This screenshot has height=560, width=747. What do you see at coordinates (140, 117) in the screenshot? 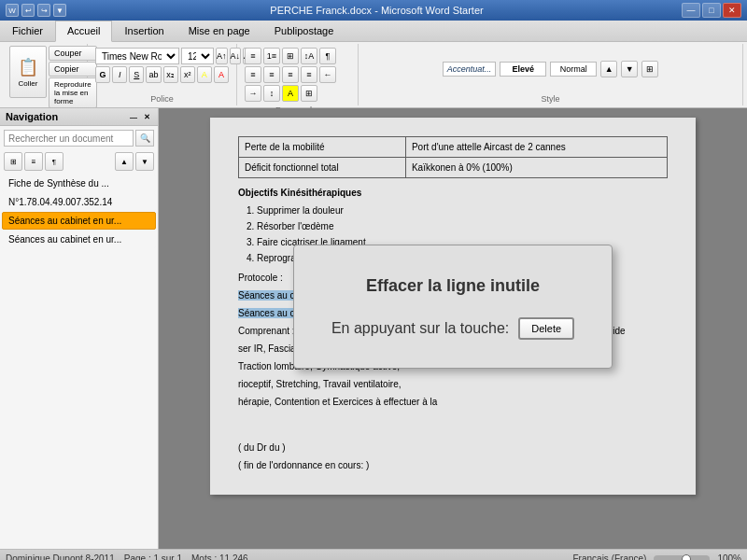
I see `nav-header-icons: — ✕` at bounding box center [140, 117].